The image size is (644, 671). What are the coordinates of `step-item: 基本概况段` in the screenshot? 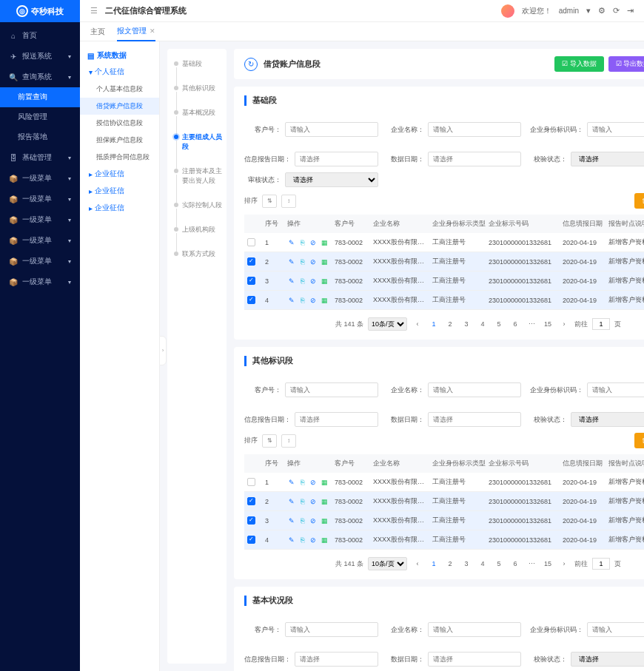 It's located at (197, 120).